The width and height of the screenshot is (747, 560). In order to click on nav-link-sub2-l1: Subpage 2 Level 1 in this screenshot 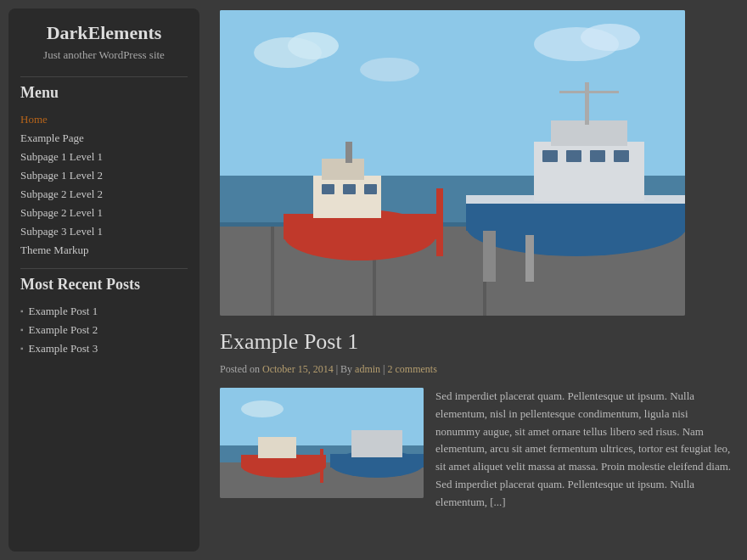, I will do `click(61, 212)`.